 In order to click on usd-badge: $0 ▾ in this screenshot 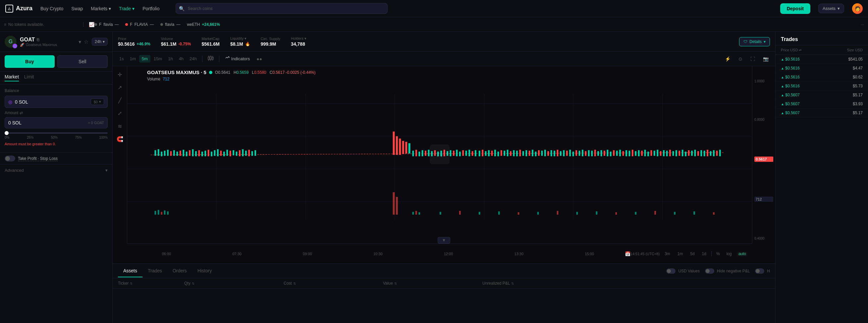, I will do `click(97, 102)`.